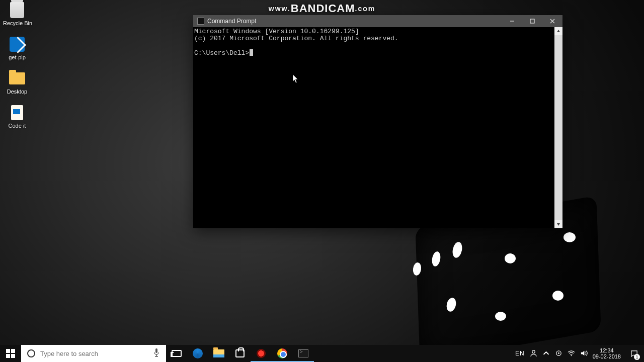  I want to click on close-button, so click(552, 21).